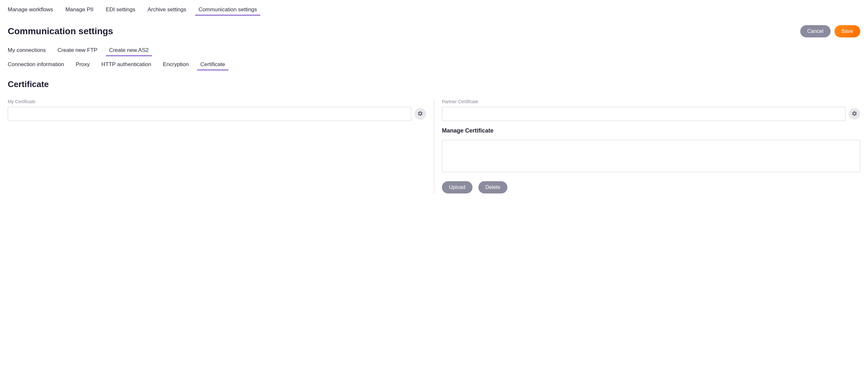  I want to click on partner-certificate-gear-button, so click(855, 114).